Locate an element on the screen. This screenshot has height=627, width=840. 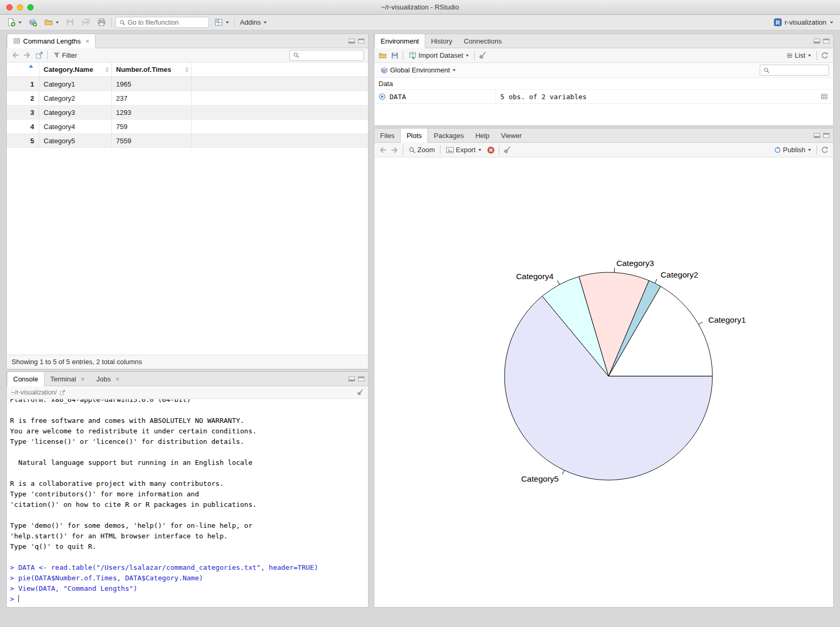
view-table-icon is located at coordinates (824, 97).